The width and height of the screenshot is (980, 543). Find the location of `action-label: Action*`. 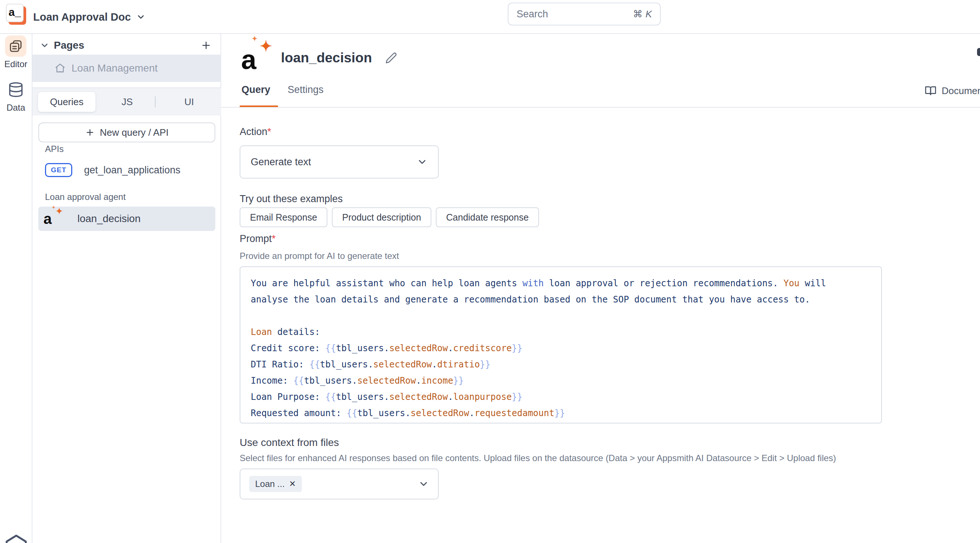

action-label: Action* is located at coordinates (256, 132).